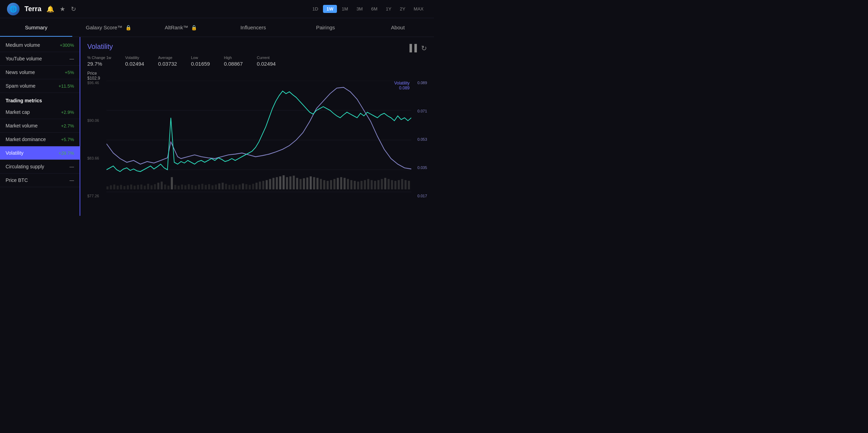 The width and height of the screenshot is (868, 433). I want to click on tab-about: About, so click(398, 27).